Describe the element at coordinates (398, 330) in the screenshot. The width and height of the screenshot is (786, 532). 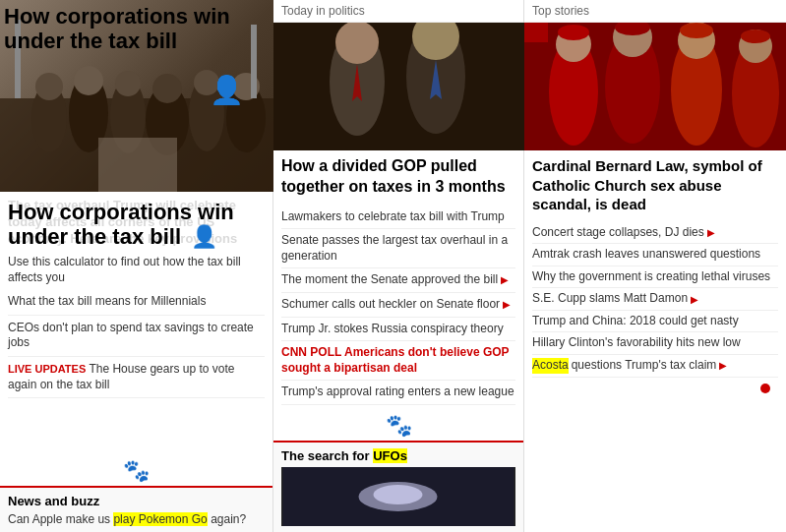
I see `mid-story-4: Trump Jr. stokes Russia conspiracy theor…` at that location.